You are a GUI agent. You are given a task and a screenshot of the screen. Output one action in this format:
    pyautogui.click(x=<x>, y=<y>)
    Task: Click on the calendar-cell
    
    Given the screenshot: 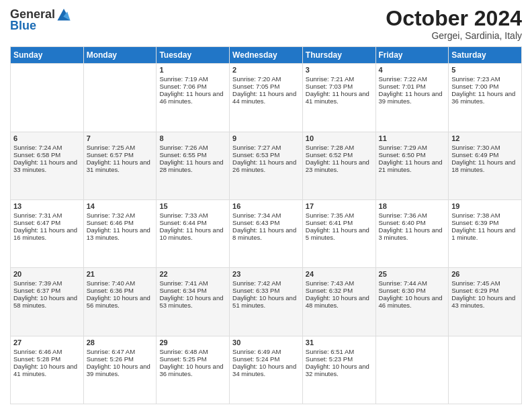 What is the action you would take?
    pyautogui.click(x=412, y=369)
    